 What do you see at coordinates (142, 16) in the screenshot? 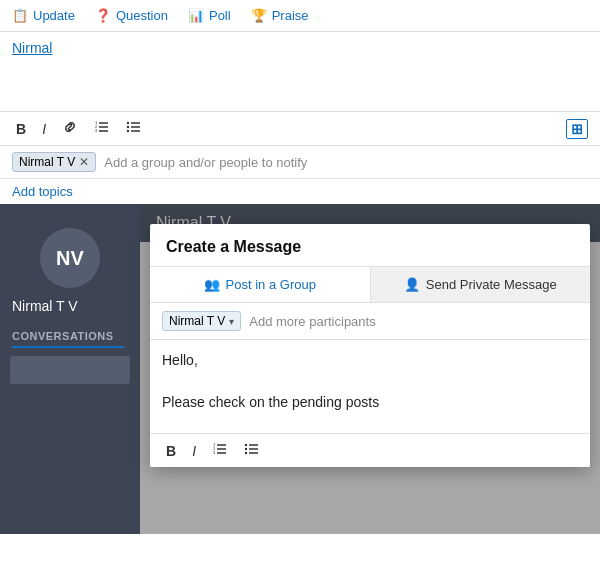
I see `question-label: Question` at bounding box center [142, 16].